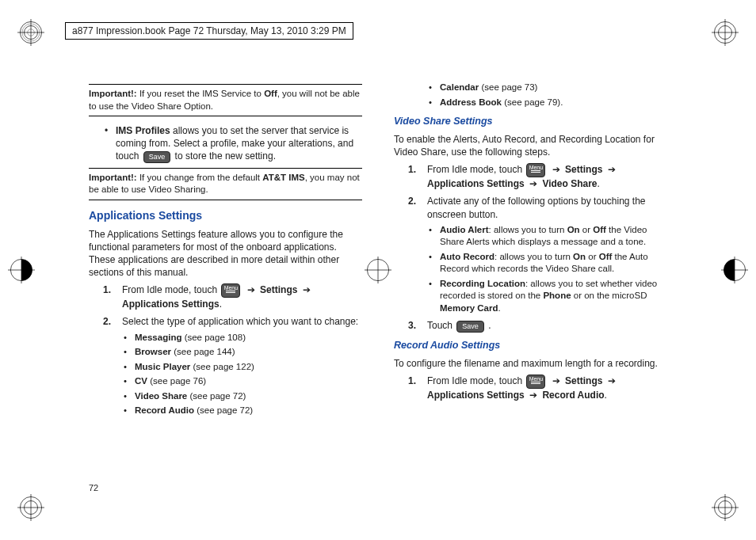  I want to click on list-item: •Calendar (see page 73), so click(548, 88).